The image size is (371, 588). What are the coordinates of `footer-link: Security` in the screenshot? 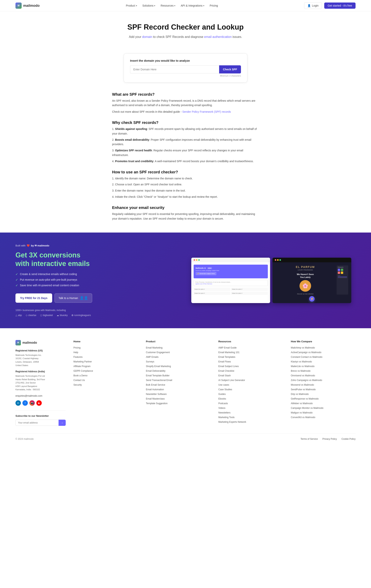 It's located at (78, 385).